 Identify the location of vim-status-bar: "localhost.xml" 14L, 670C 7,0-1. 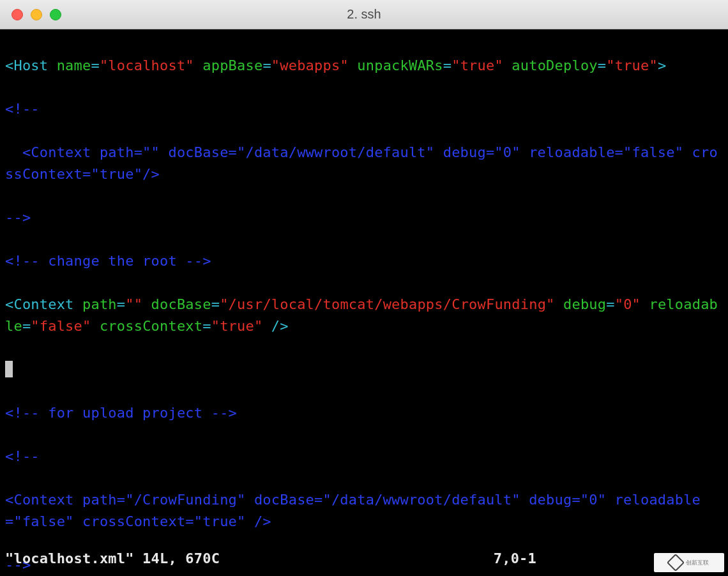
(364, 561).